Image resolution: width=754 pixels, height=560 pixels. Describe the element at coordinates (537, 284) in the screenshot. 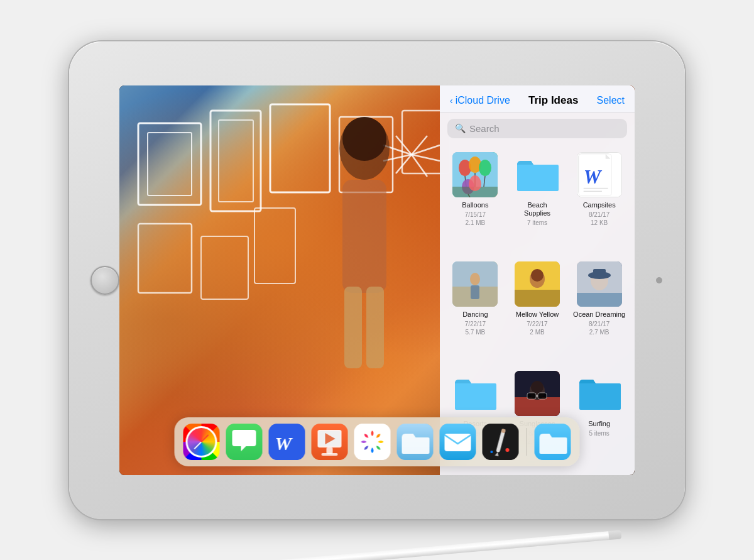

I see `file-thumb-mellow` at that location.